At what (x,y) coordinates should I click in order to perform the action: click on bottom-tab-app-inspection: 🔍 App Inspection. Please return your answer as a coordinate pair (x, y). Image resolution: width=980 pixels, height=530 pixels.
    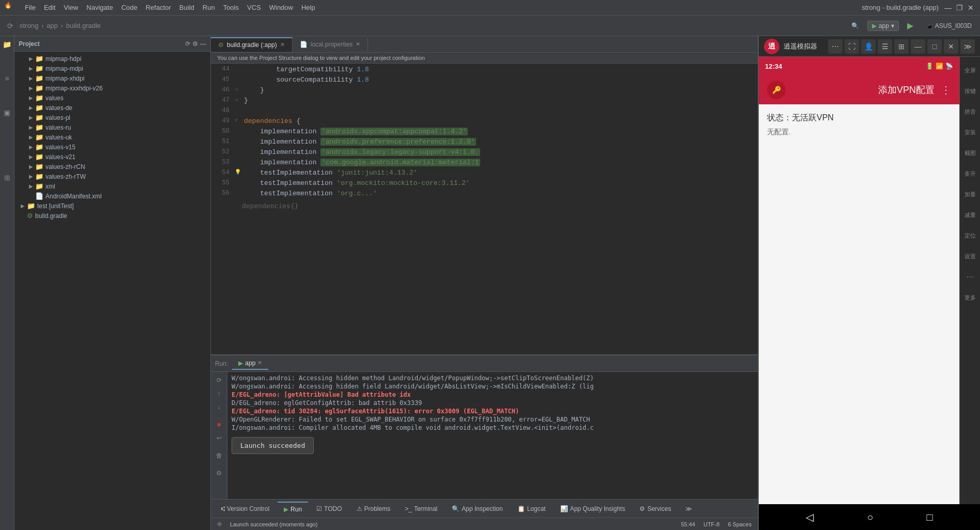
    Looking at the image, I should click on (477, 509).